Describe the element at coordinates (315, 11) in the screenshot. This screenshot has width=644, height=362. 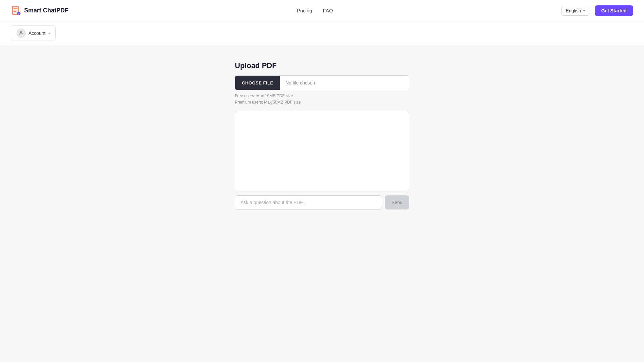
I see `main-nav: Pricing FAQ` at that location.